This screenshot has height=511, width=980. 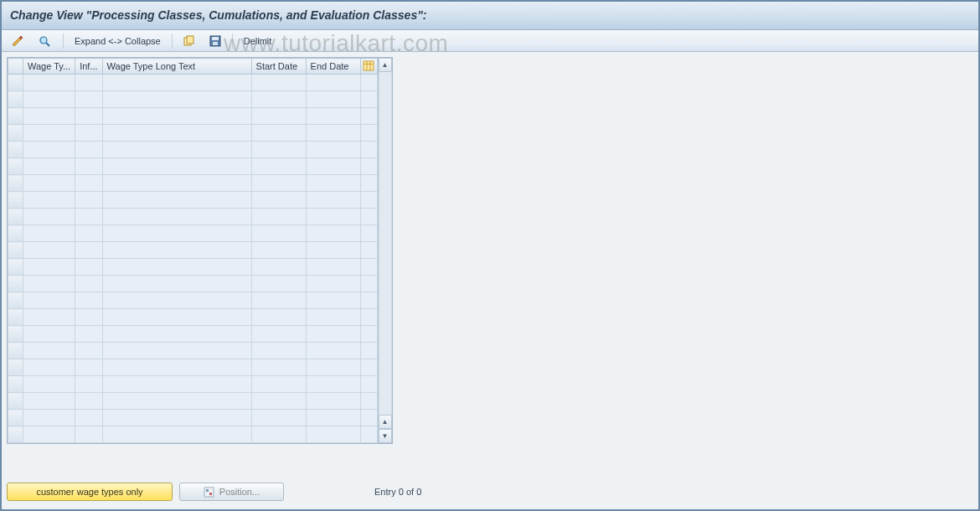 What do you see at coordinates (385, 243) in the screenshot?
I see `scroll-track` at bounding box center [385, 243].